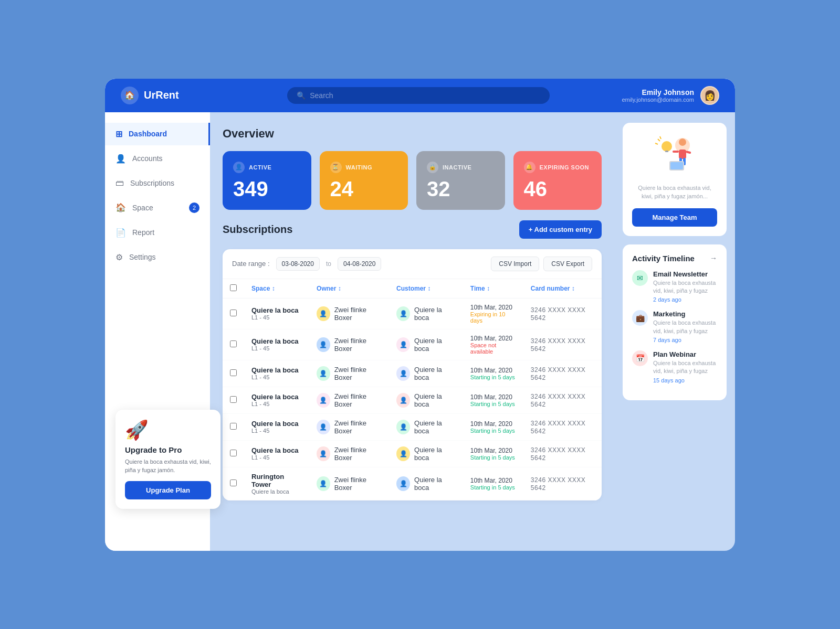 This screenshot has height=629, width=840. What do you see at coordinates (194, 208) in the screenshot?
I see `space-badge: 2` at bounding box center [194, 208].